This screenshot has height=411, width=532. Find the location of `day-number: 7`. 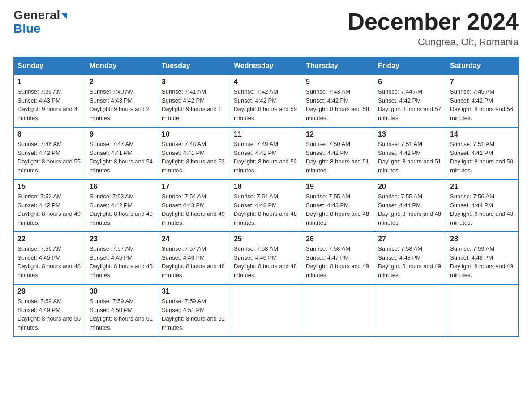

day-number: 7 is located at coordinates (482, 82).